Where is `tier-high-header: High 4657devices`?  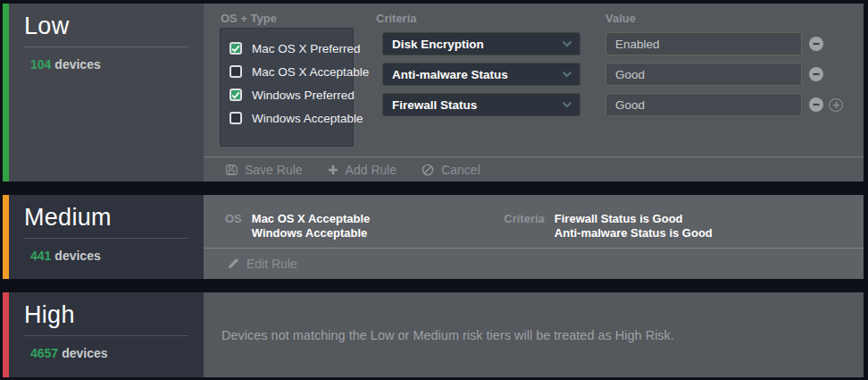 tier-high-header: High 4657devices is located at coordinates (106, 334).